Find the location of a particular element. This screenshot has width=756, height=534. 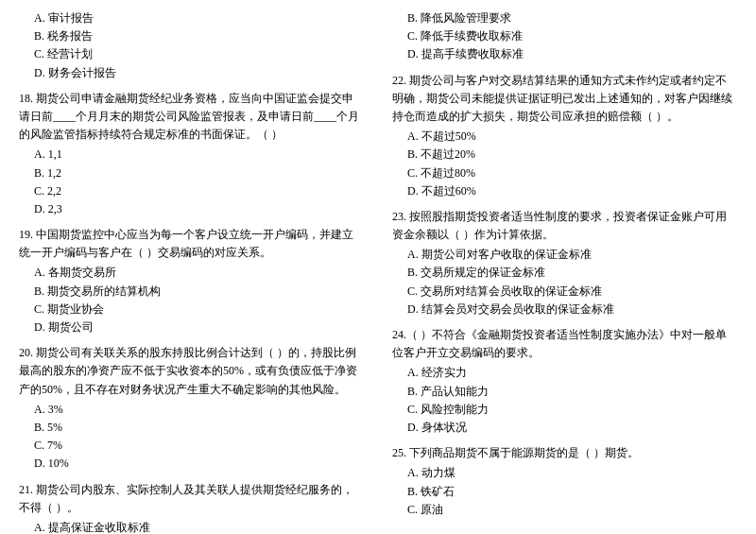

question-25-block: 25. 下列商品期货不属于能源期货的是（ ）期货。 A. 动力煤 B. 铁矿石 … is located at coordinates (565, 482).